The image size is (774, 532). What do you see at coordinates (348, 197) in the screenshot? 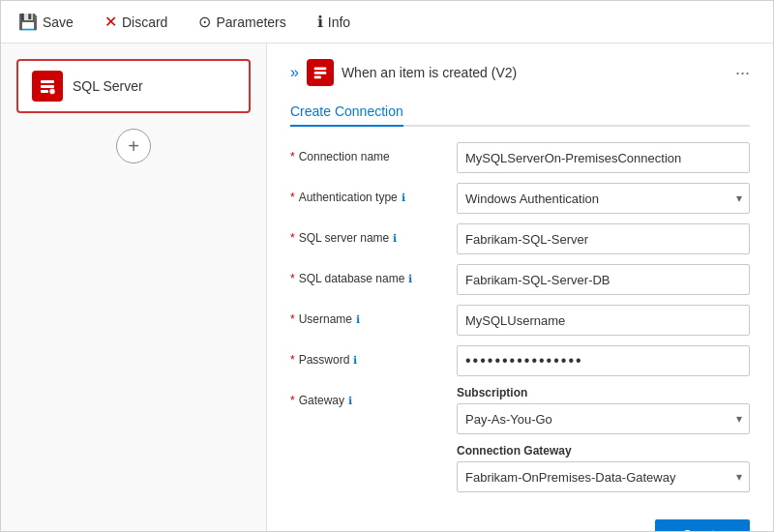
I see `auth-type-text: Authentication type` at bounding box center [348, 197].